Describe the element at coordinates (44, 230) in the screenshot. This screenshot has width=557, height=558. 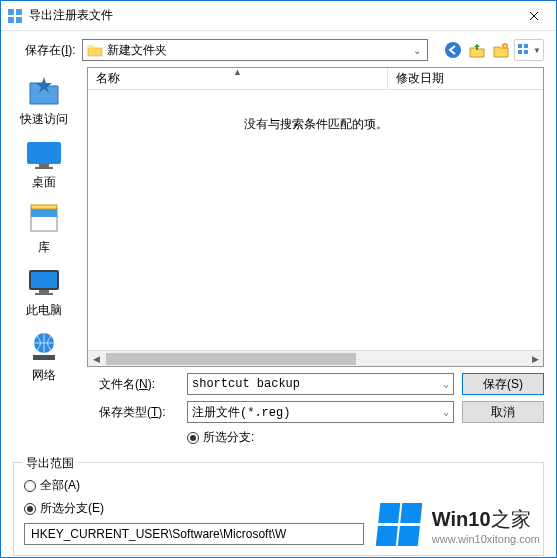
I see `place-libraries: 库` at that location.